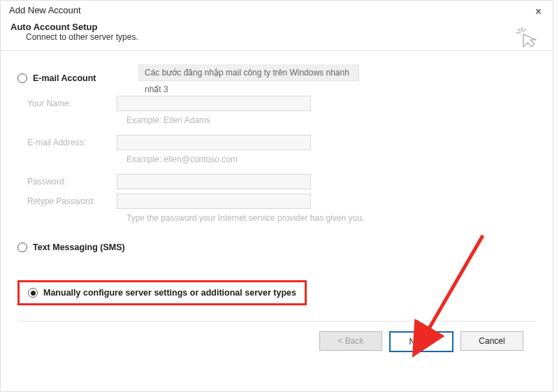 Image resolution: width=559 pixels, height=392 pixels. What do you see at coordinates (277, 10) in the screenshot?
I see `titlebar: Add New Account ×` at bounding box center [277, 10].